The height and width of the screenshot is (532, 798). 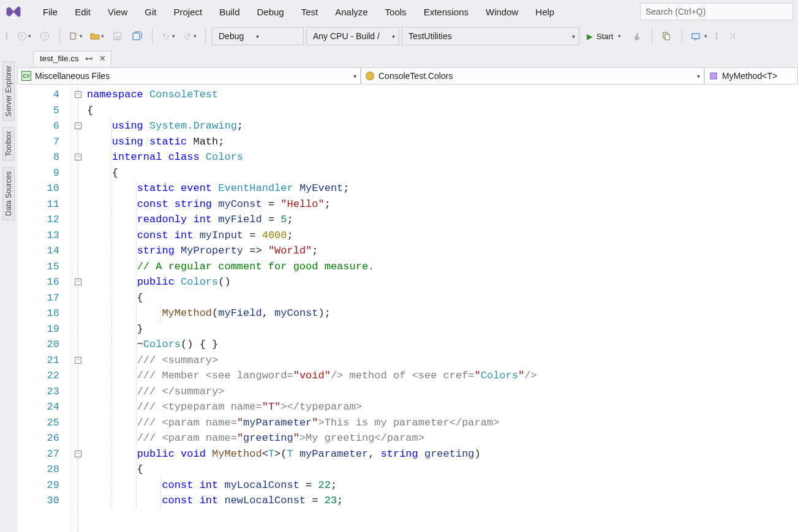 I want to click on redo-button: ▾, so click(x=190, y=36).